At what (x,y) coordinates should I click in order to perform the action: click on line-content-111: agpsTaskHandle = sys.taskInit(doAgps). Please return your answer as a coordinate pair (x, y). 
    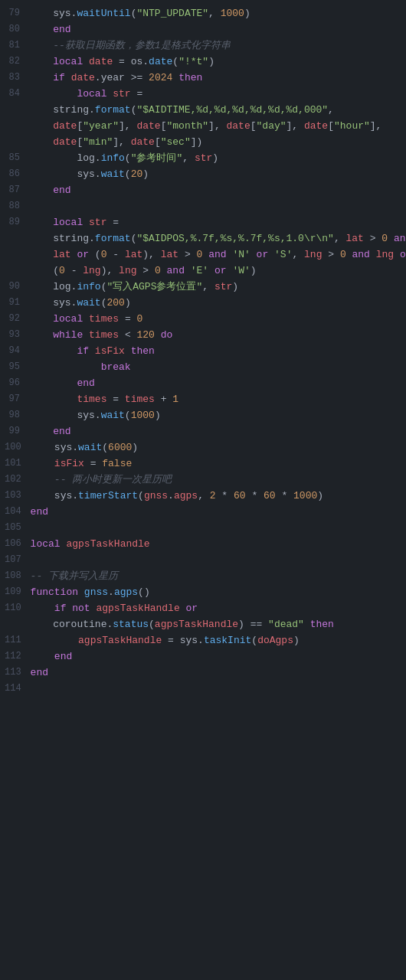
    Looking at the image, I should click on (218, 642).